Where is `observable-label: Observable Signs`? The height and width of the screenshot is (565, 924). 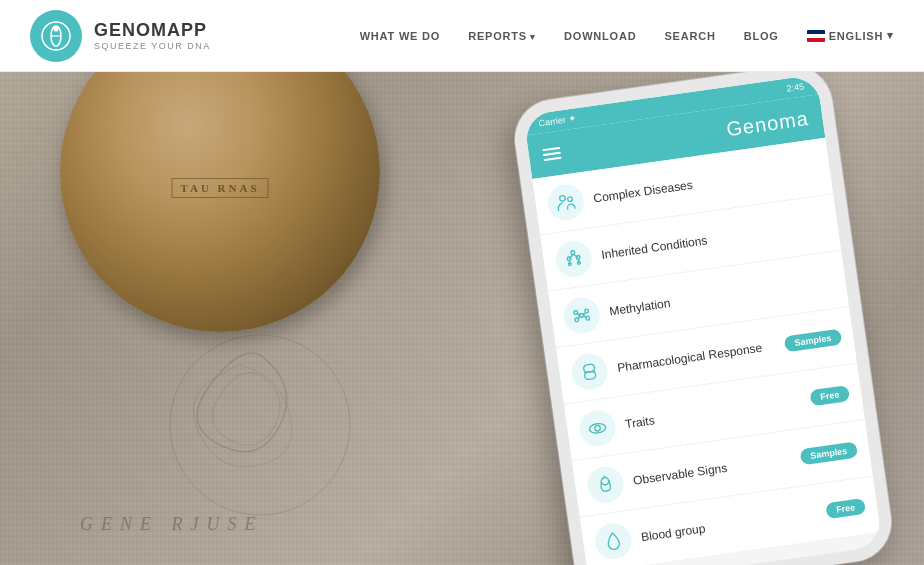
observable-label: Observable Signs is located at coordinates (680, 474).